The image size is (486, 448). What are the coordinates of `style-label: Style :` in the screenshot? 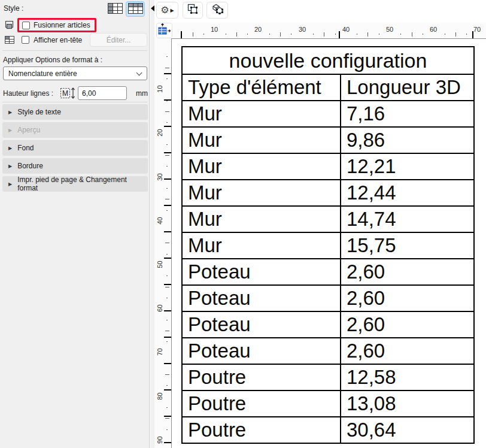 It's located at (13, 8).